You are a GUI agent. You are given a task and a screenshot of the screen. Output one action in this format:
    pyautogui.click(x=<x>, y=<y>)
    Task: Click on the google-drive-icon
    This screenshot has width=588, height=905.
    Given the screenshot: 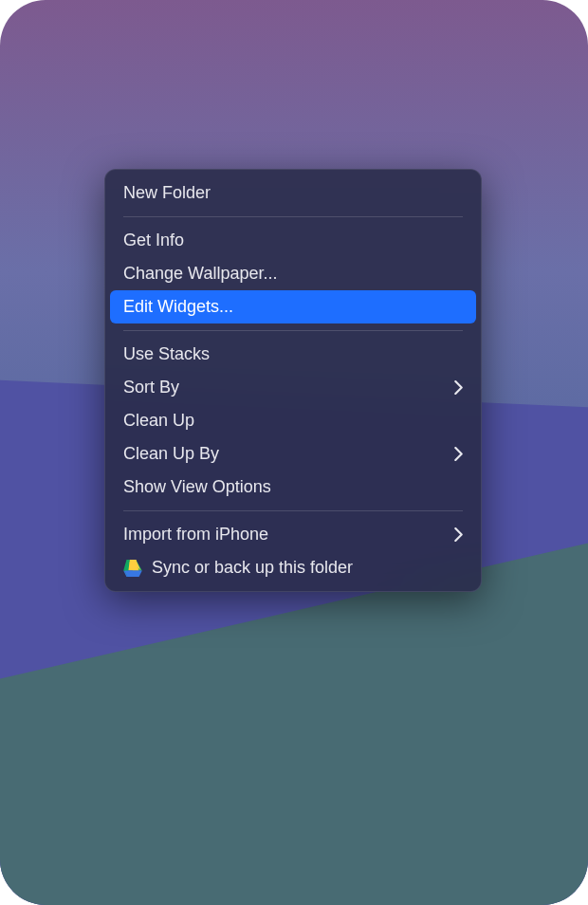 What is the action you would take?
    pyautogui.click(x=133, y=568)
    